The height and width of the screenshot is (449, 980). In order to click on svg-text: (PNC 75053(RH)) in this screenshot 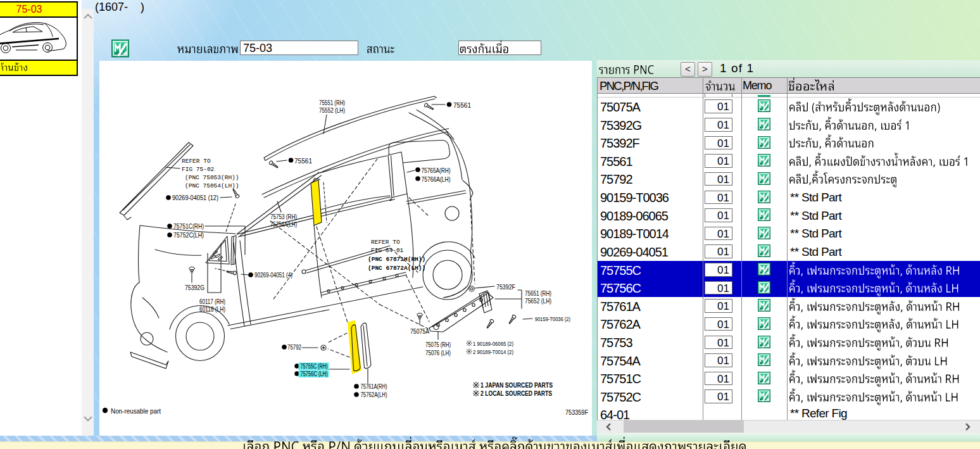, I will do `click(212, 177)`.